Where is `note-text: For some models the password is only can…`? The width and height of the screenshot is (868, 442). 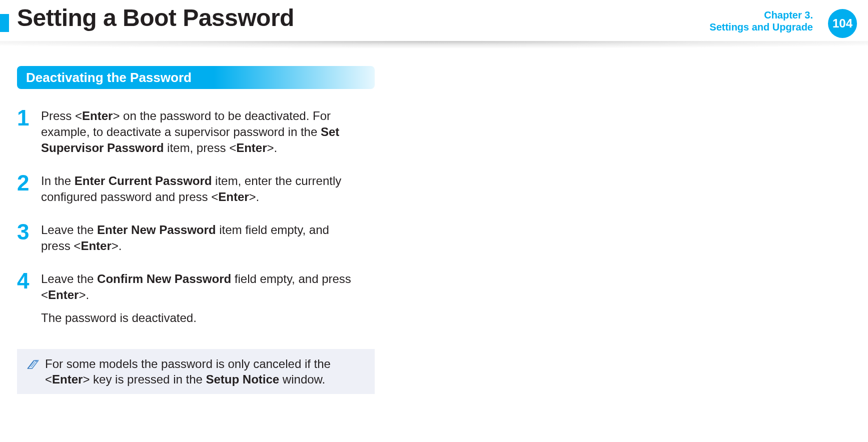 note-text: For some models the password is only can… is located at coordinates (206, 372).